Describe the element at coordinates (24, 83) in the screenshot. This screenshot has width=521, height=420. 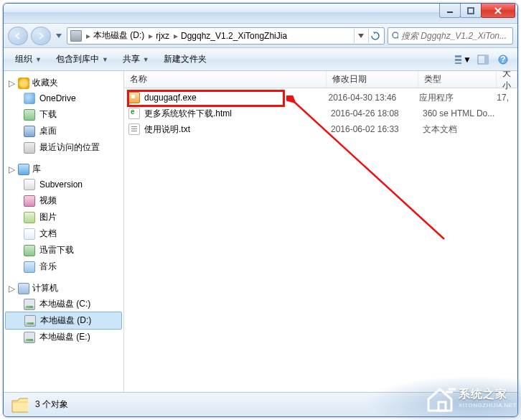
I see `star-icon` at that location.